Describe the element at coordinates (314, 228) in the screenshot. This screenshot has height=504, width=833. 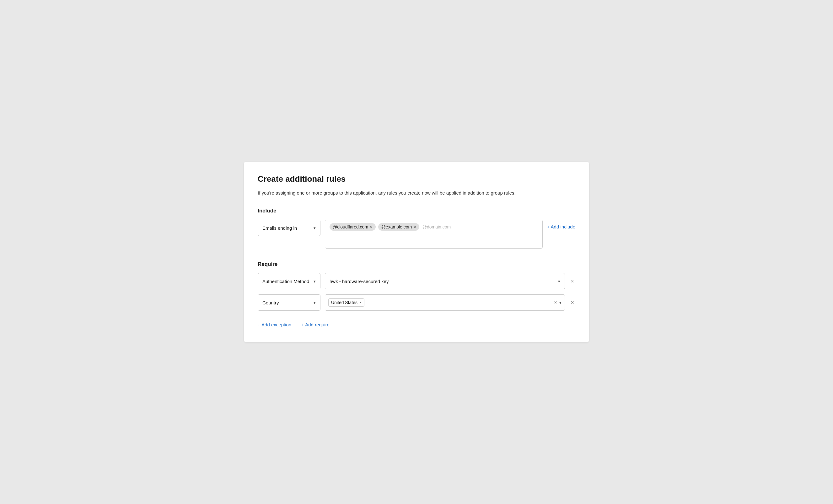
I see `include-type-chevron-icon: ▾` at that location.